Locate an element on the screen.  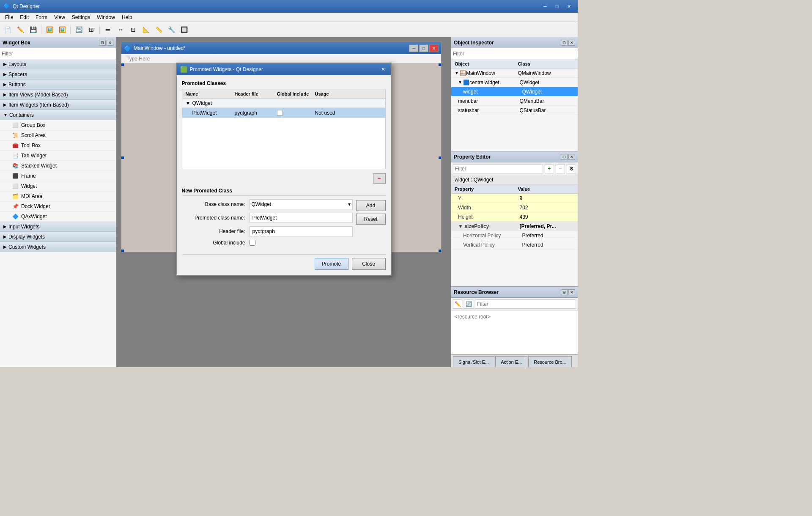
widget-box-filter-input is located at coordinates (58, 54).